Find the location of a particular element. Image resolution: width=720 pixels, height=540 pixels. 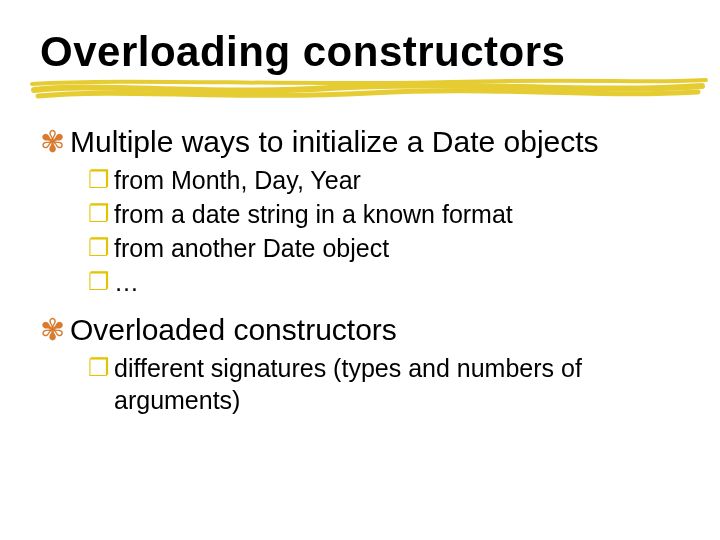

list-item: ✾ Overloaded constructors is located at coordinates (360, 330).